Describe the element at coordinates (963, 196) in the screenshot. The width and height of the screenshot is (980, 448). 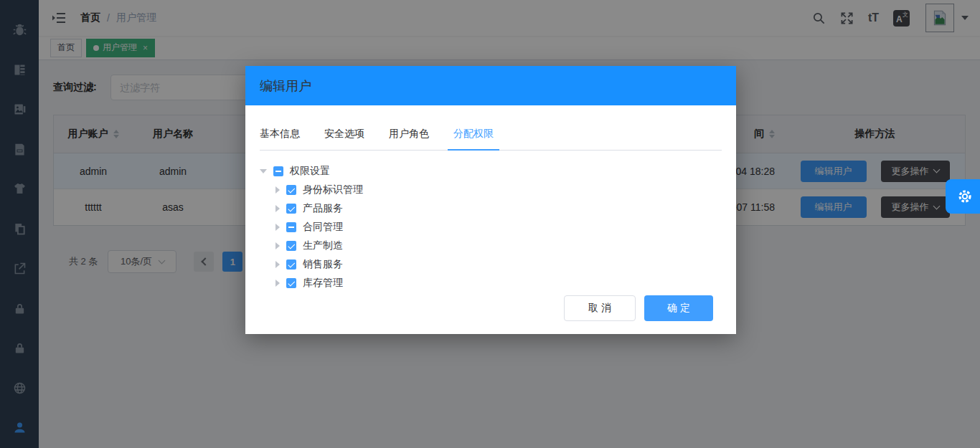
I see `settings-fab-button` at that location.